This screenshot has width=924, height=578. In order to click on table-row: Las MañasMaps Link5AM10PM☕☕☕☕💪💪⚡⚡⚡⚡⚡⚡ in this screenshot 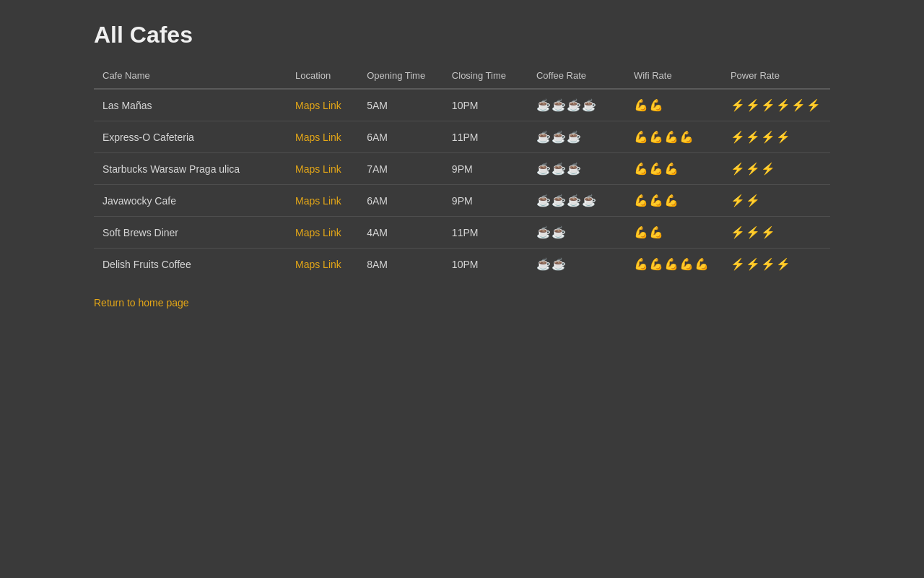, I will do `click(462, 105)`.